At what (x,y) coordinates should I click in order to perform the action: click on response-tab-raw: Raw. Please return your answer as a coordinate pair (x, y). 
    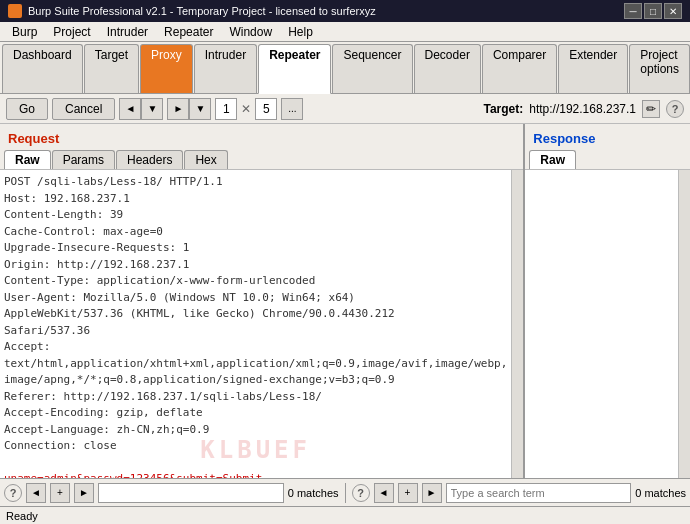
    Looking at the image, I should click on (552, 160).